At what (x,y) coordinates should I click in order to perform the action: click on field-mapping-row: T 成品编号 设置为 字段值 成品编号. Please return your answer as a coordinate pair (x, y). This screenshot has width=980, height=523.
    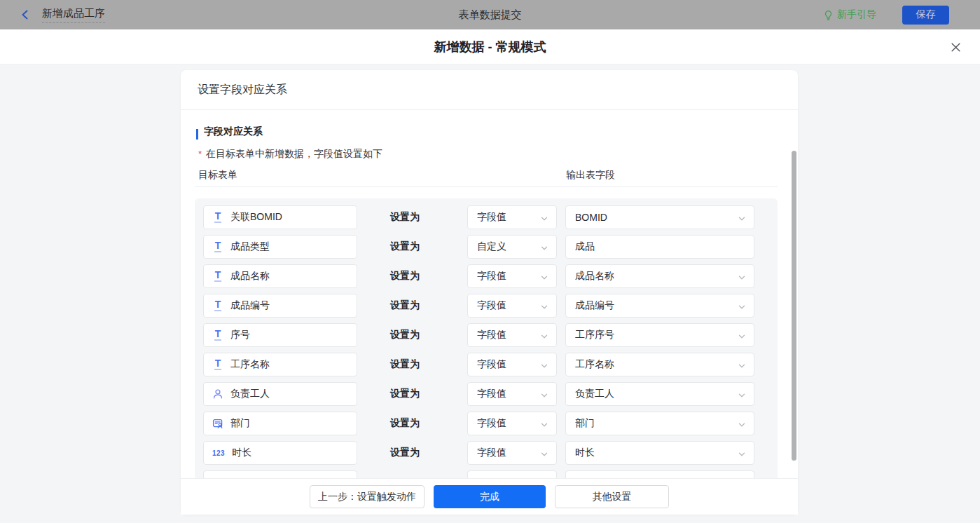
    Looking at the image, I should click on (486, 306).